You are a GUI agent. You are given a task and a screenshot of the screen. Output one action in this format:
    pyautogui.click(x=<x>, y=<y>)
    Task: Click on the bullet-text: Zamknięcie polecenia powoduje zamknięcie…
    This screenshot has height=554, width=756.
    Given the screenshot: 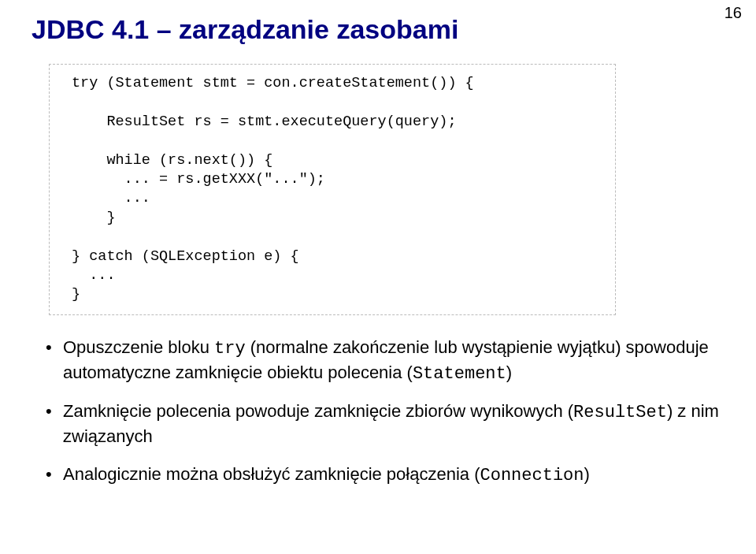 What is the action you would take?
    pyautogui.click(x=318, y=411)
    